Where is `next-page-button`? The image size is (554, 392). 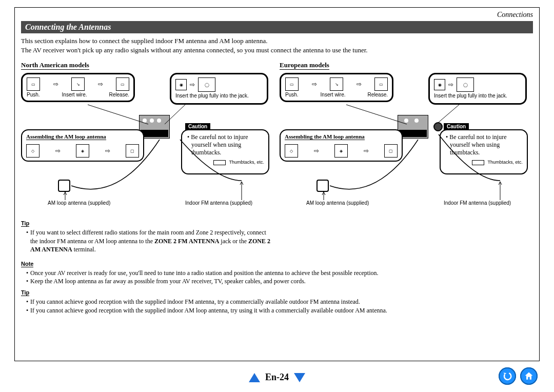 next-page-button is located at coordinates (300, 378).